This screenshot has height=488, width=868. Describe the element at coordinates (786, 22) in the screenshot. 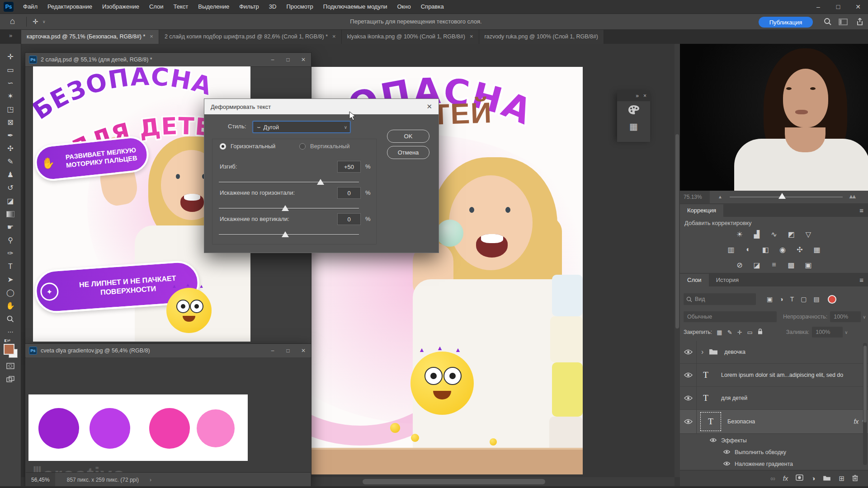

I see `publish-button: Публикация` at that location.